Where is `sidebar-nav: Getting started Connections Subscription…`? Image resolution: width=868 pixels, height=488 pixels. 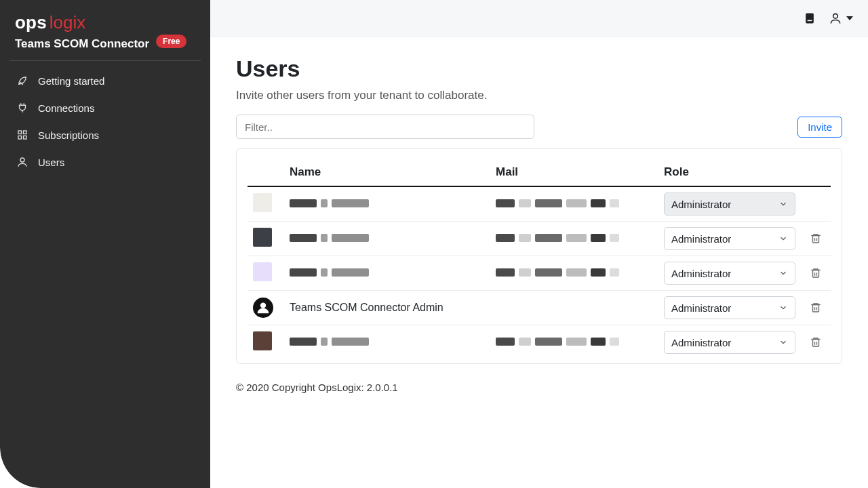
sidebar-nav: Getting started Connections Subscription… is located at coordinates (105, 121).